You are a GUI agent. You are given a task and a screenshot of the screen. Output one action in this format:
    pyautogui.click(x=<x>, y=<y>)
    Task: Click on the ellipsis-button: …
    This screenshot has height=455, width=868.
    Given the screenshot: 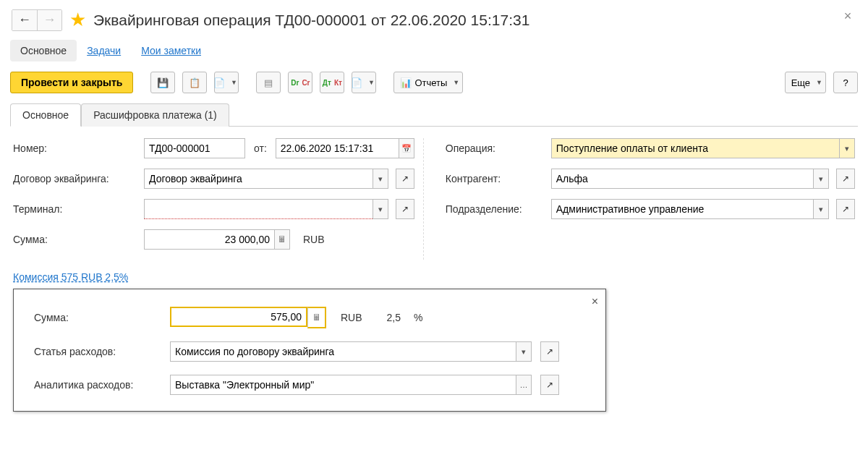 What is the action you would take?
    pyautogui.click(x=524, y=385)
    